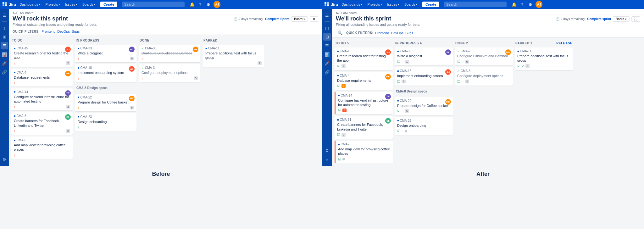  I want to click on card-cma11: ■ CMA-11 Prepare additional test with fo…, so click(233, 56).